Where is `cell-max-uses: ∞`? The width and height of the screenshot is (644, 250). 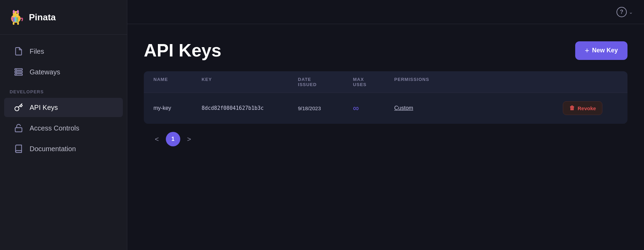
cell-max-uses: ∞ is located at coordinates (374, 108).